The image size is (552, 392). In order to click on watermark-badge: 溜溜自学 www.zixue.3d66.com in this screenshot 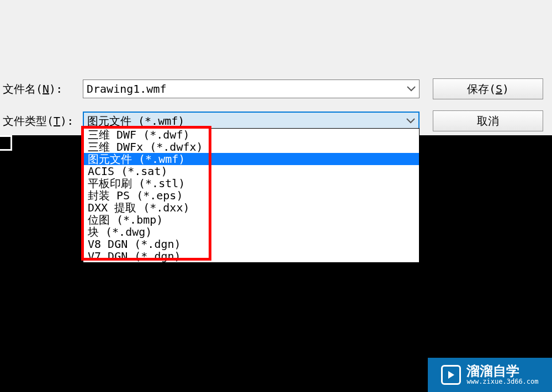, I will do `click(490, 375)`.